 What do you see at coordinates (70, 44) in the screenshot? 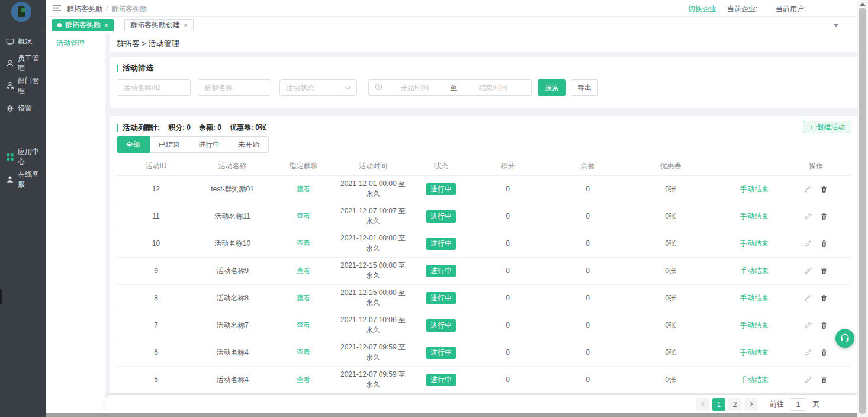
I see `submenu-item-activity-management: 活动管理` at bounding box center [70, 44].